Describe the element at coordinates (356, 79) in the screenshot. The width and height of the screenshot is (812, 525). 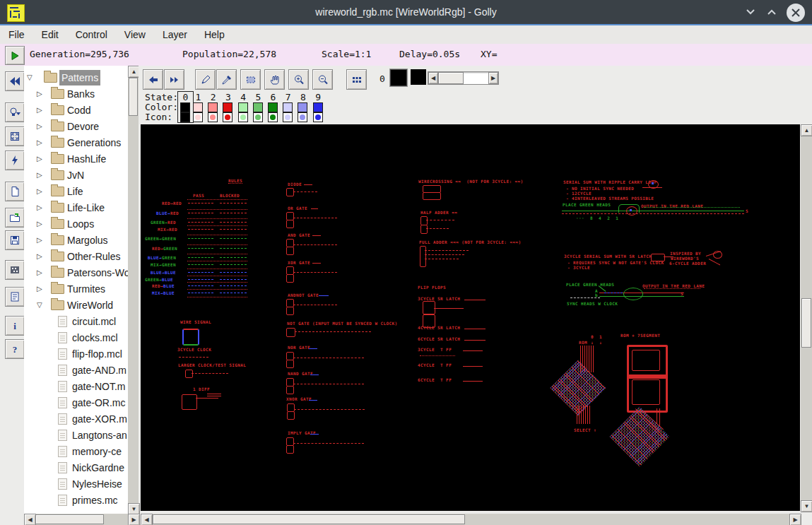
I see `icon-mode-button` at that location.